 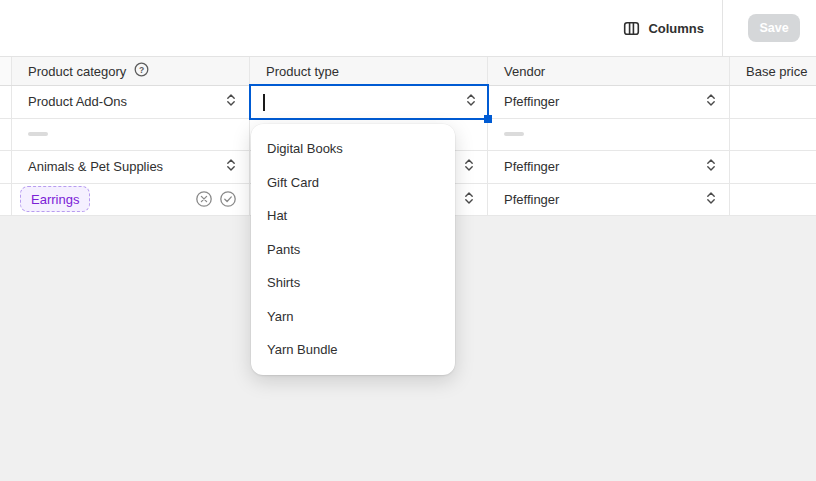 What do you see at coordinates (55, 199) in the screenshot?
I see `category-suggestion-tag: Earrings` at bounding box center [55, 199].